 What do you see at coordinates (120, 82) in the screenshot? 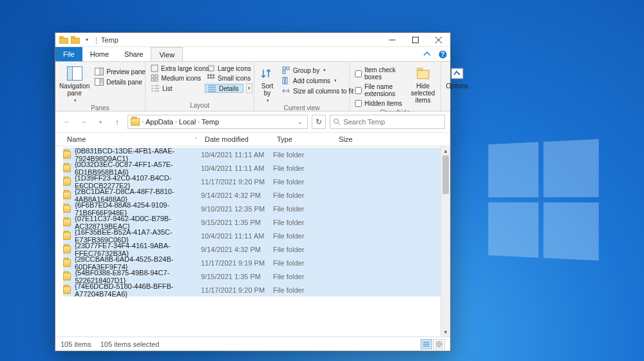
I see `details-pane-button: Details pane` at bounding box center [120, 82].